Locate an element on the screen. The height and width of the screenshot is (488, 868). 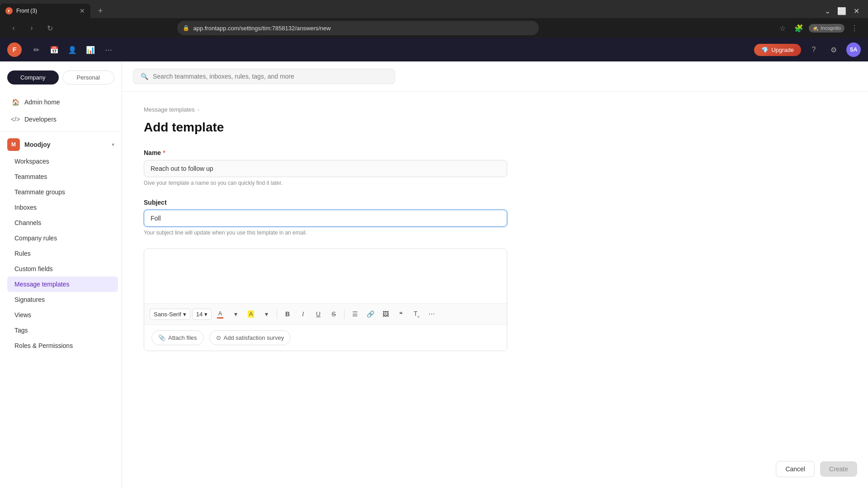
editor-form-group: Sans-Serif ▾ 14 ▾ A ▾ A is located at coordinates (326, 300).